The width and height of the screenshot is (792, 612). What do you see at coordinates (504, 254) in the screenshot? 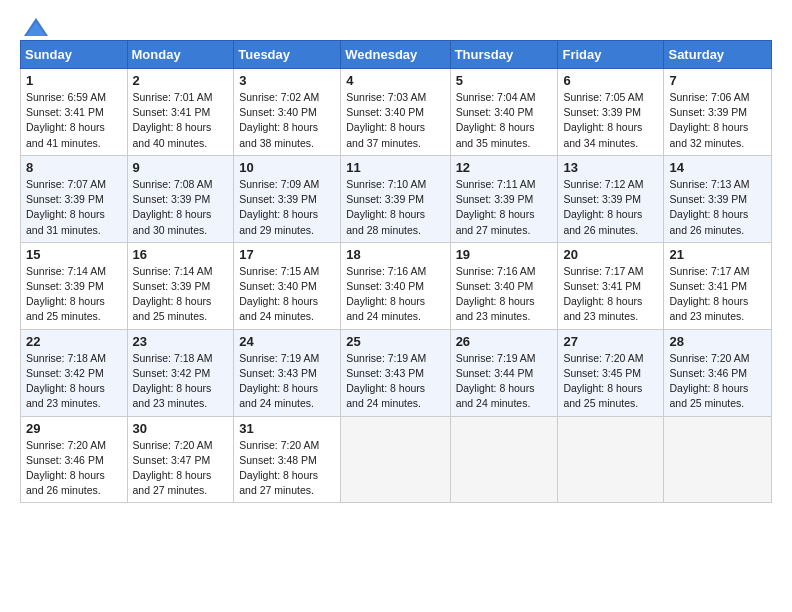
I see `day-number: 19` at bounding box center [504, 254].